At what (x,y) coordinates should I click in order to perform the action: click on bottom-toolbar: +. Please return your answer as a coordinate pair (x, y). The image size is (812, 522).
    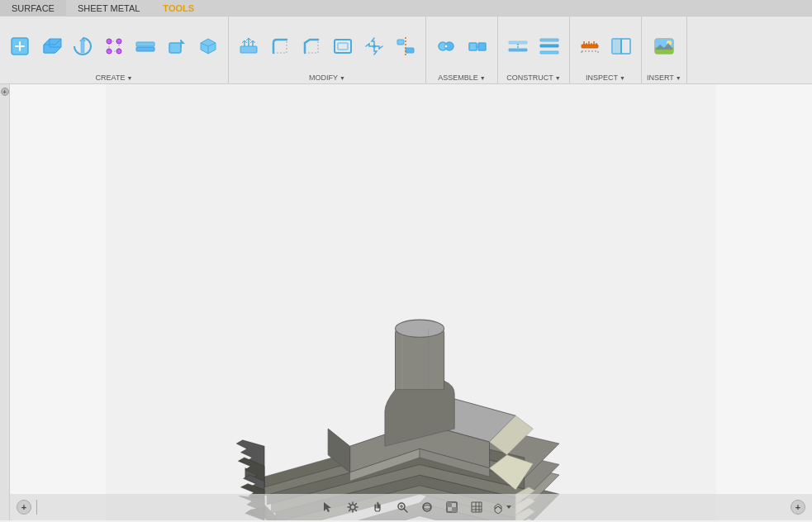
    Looking at the image, I should click on (411, 507).